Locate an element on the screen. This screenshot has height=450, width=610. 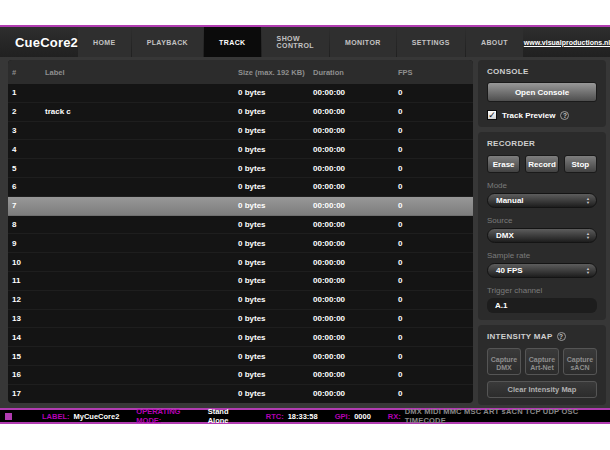
nav-tabs: HOMEPLAYBACKTRACKSHOW CONTROLMONITORSETT… is located at coordinates (301, 42).